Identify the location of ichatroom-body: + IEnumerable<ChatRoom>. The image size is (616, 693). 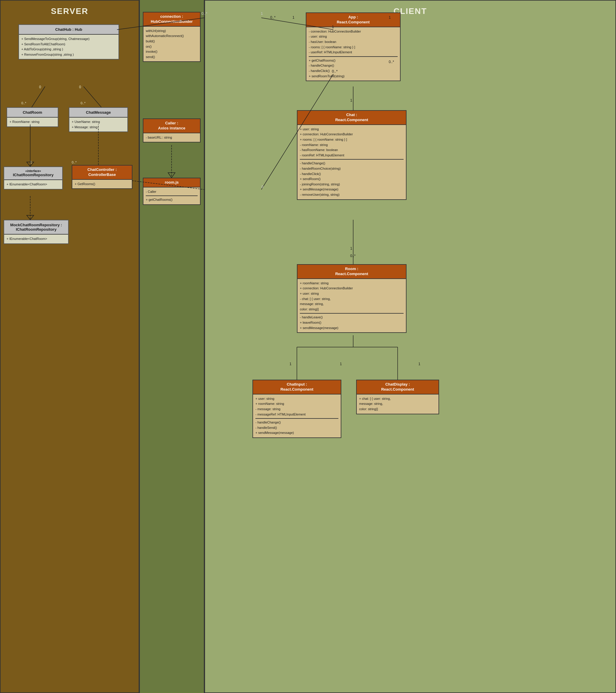
(33, 184).